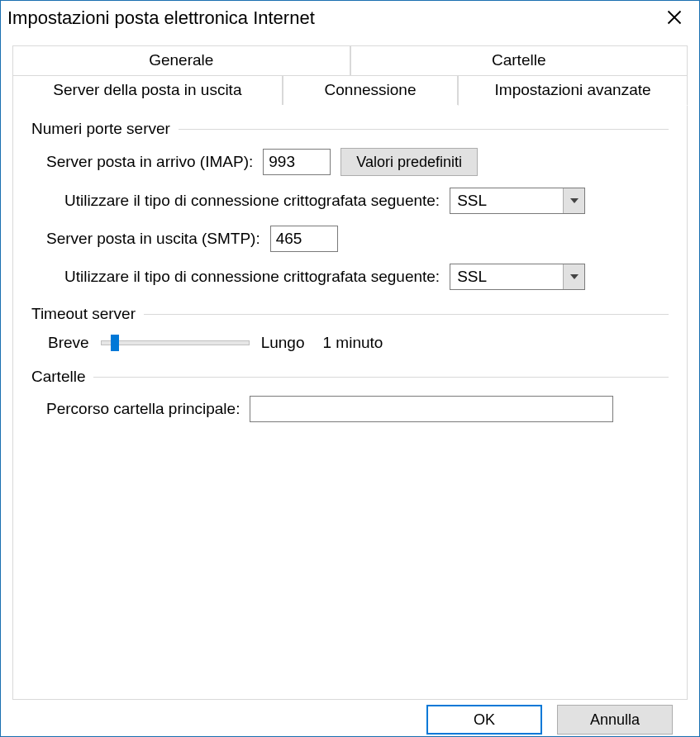 This screenshot has width=700, height=737. What do you see at coordinates (517, 201) in the screenshot?
I see `imap-encryption-select: SSL` at bounding box center [517, 201].